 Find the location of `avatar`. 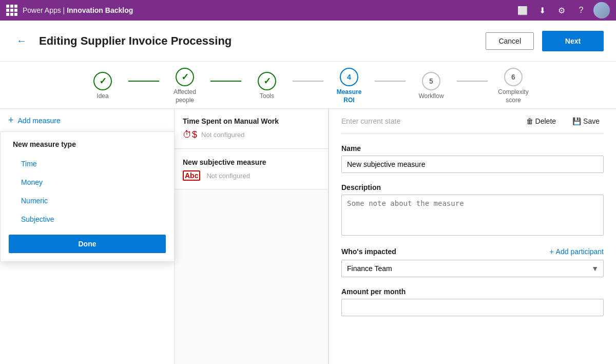

avatar is located at coordinates (602, 10).